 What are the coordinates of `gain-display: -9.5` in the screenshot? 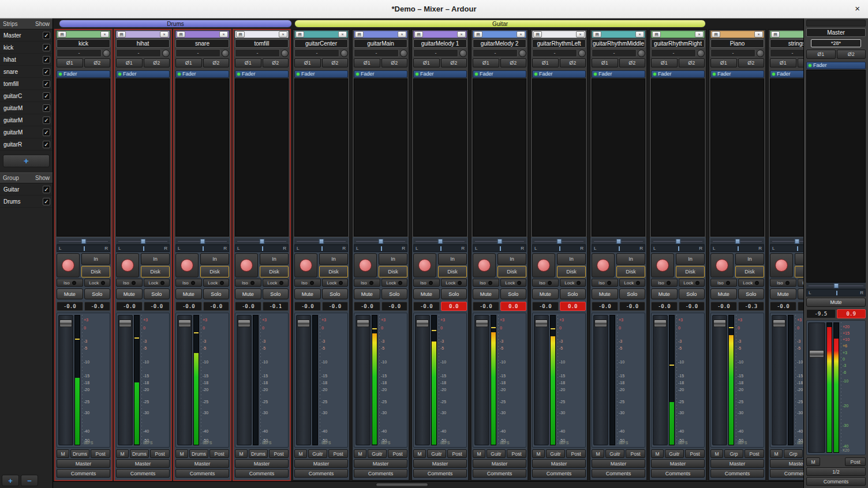 It's located at (821, 314).